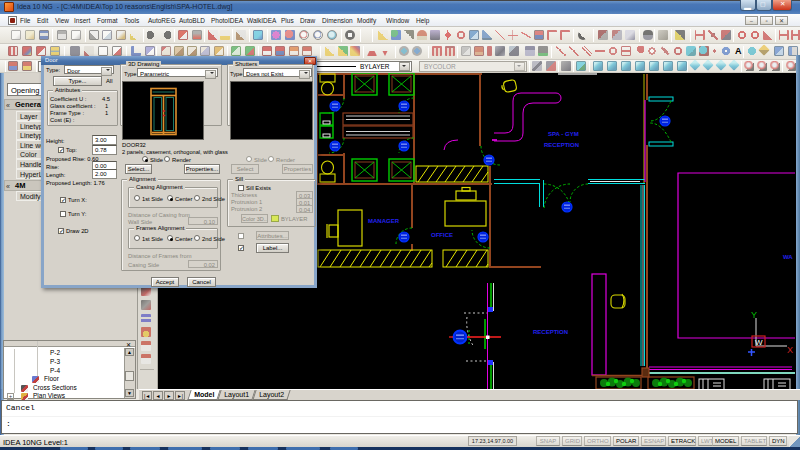 The width and height of the screenshot is (800, 450). Describe the element at coordinates (788, 257) in the screenshot. I see `svg-text: WA` at that location.